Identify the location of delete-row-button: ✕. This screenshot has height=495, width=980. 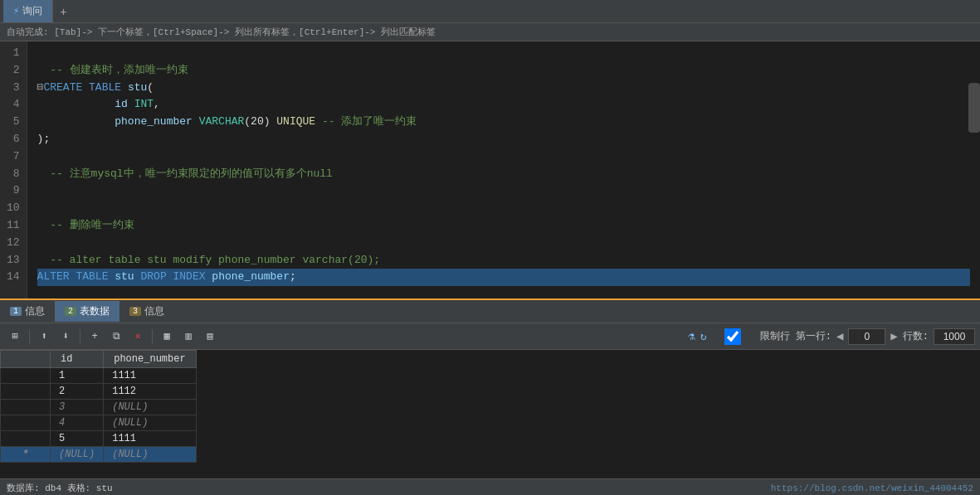
(138, 337).